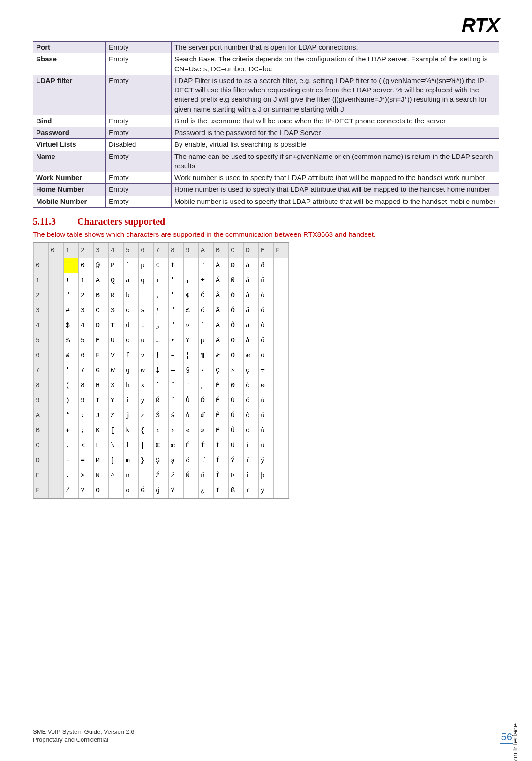 The height and width of the screenshot is (761, 532). What do you see at coordinates (191, 461) in the screenshot?
I see `char-cell: ě` at bounding box center [191, 461].